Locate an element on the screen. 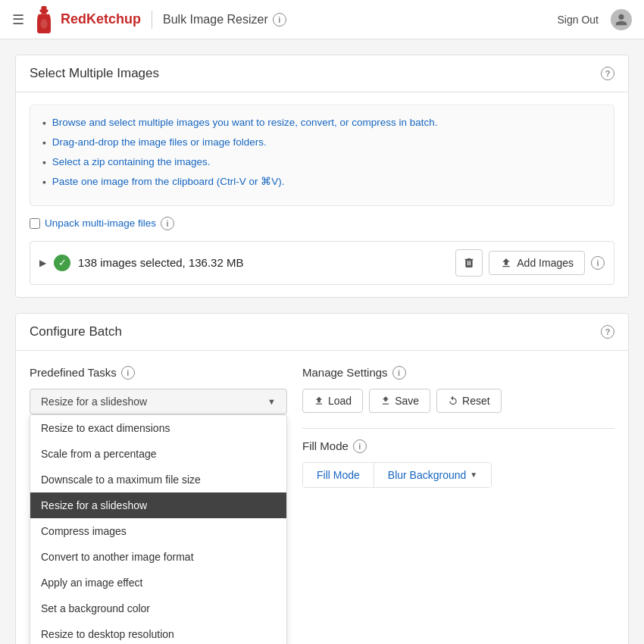 The width and height of the screenshot is (644, 644). dropdown-item-6: Apply an image effect is located at coordinates (158, 583).